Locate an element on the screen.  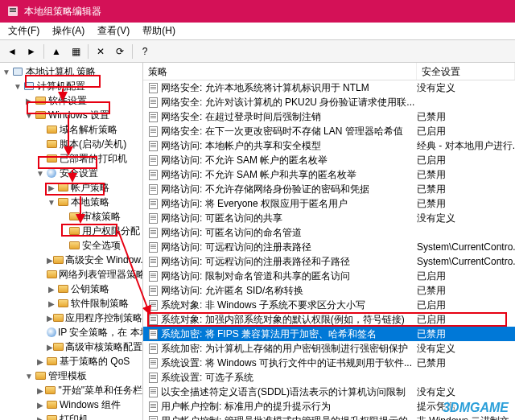
list-header: 策略 安全设置 is located at coordinates (329, 72).